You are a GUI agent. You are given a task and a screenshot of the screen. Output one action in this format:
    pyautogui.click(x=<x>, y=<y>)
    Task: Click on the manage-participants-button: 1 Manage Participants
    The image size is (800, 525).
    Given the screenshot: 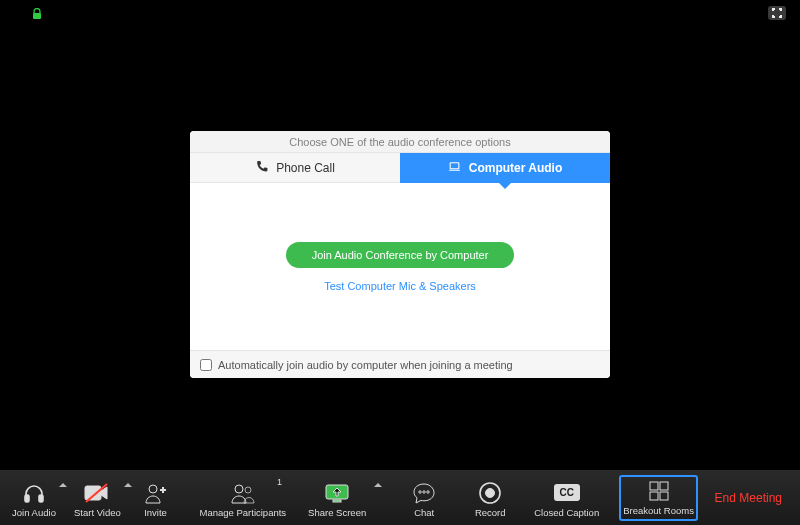 What is the action you would take?
    pyautogui.click(x=244, y=498)
    